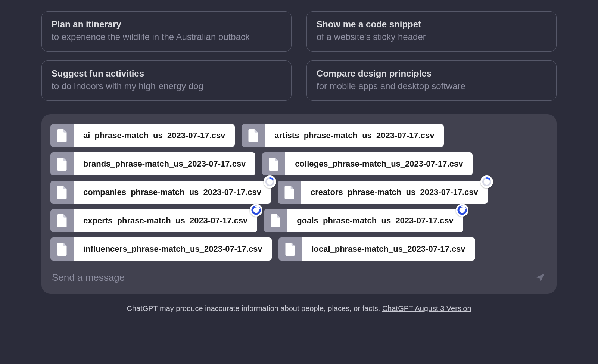 This screenshot has width=598, height=364. Describe the element at coordinates (432, 24) in the screenshot. I see `suggestion-title: Show me a code snippet` at that location.